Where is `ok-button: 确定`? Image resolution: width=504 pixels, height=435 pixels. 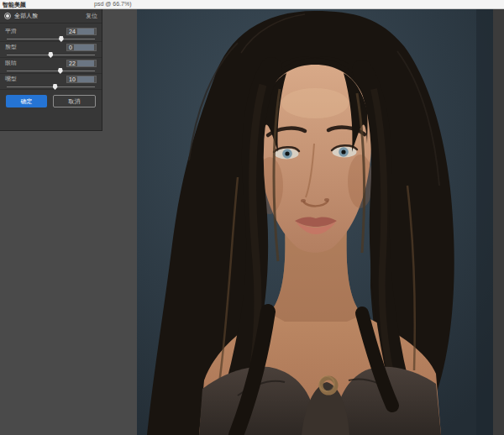 ok-button: 确定 is located at coordinates (27, 101).